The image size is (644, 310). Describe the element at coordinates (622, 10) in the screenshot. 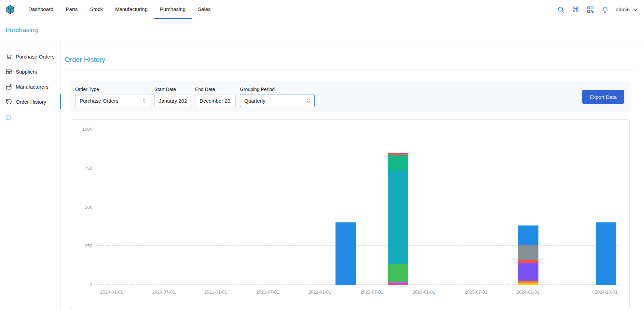

I see `username-label: admin` at that location.